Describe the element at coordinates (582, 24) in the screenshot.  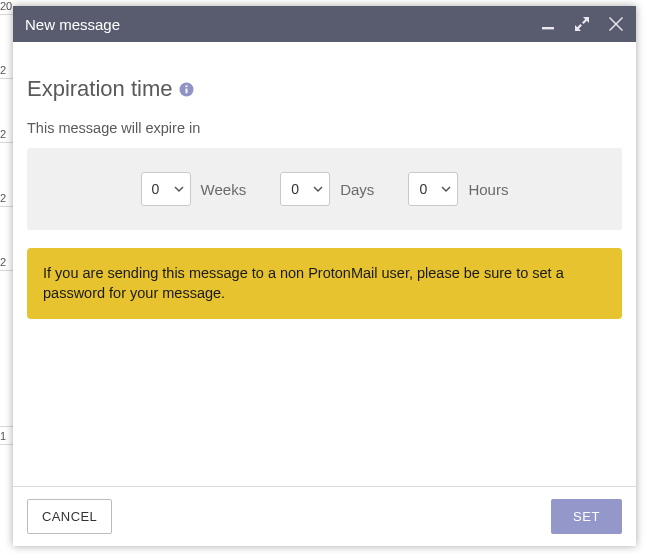
I see `expand-icon` at that location.